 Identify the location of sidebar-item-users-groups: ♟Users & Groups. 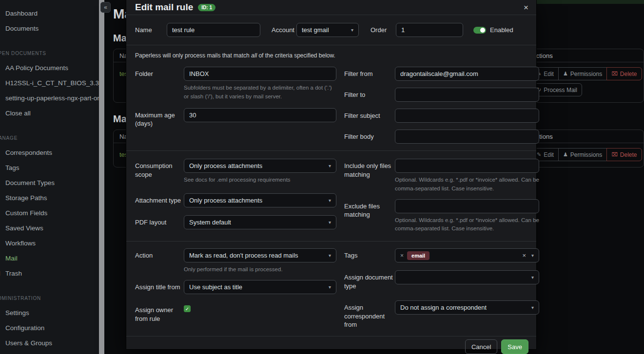
(50, 343).